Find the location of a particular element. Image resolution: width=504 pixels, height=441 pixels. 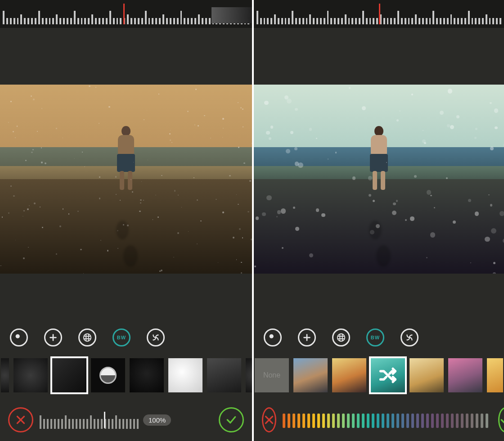

intensity-value: 100% is located at coordinates (157, 420).